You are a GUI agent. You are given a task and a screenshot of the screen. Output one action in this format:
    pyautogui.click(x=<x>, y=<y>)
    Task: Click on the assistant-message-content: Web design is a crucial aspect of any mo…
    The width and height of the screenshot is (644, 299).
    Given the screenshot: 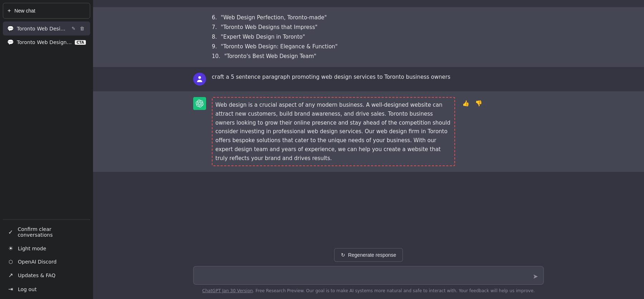 What is the action you would take?
    pyautogui.click(x=333, y=132)
    